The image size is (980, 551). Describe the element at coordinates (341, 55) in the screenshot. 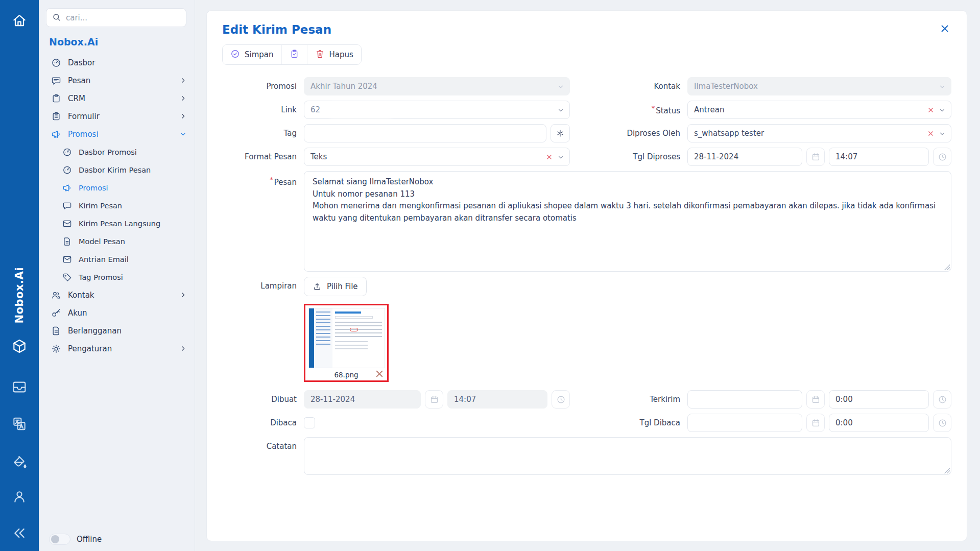

I see `delete-label: Hapus` at that location.